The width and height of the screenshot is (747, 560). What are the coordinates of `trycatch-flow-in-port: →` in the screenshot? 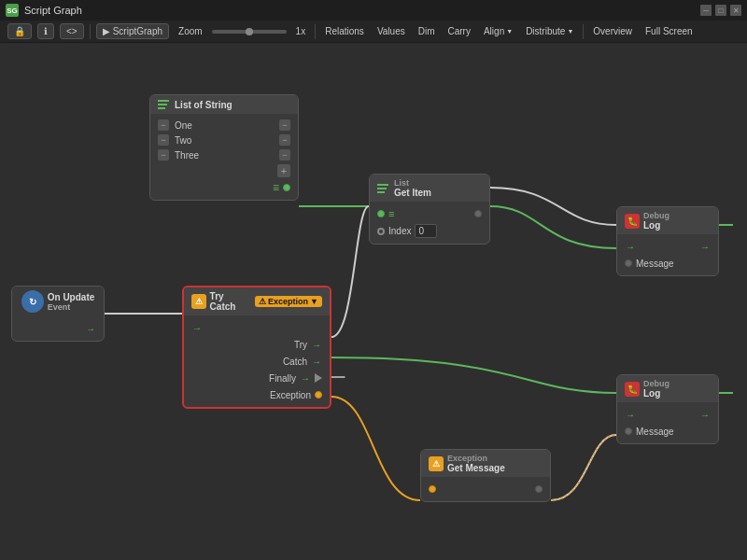 It's located at (197, 328).